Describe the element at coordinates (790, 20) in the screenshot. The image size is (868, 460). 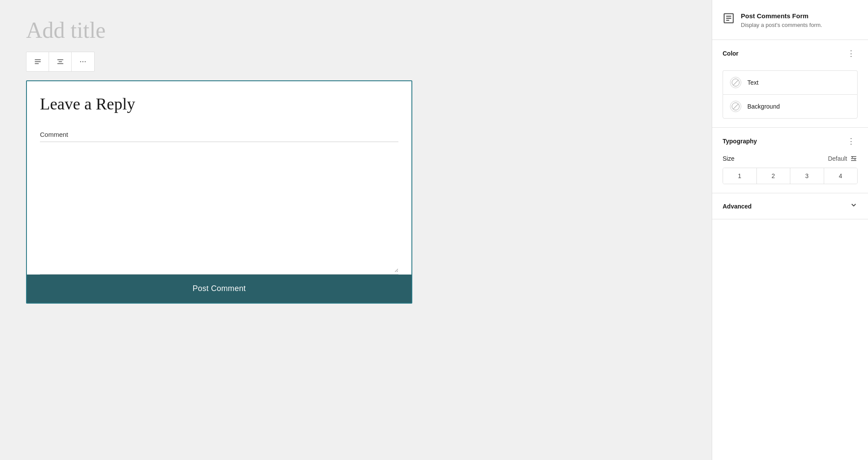
I see `block-info-header: Post Comments Form Display a post's comm…` at that location.